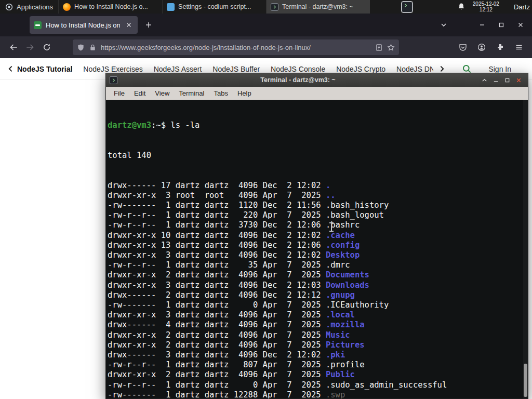 Image resolution: width=532 pixels, height=399 pixels. Describe the element at coordinates (496, 80) in the screenshot. I see `terminal-minimize-button` at that location.